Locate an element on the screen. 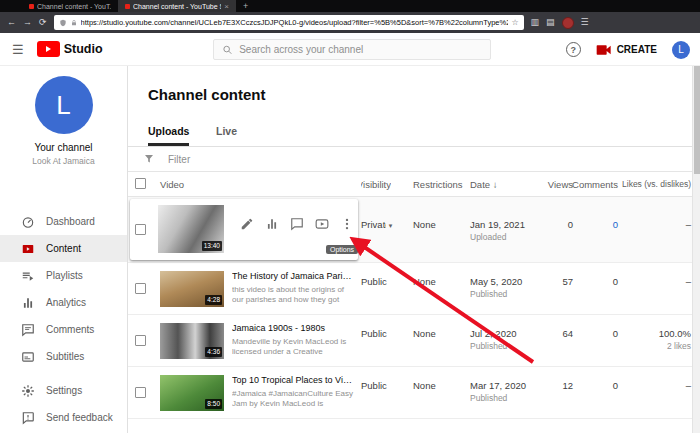 This screenshot has height=433, width=700. create-button: CREATE is located at coordinates (626, 50).